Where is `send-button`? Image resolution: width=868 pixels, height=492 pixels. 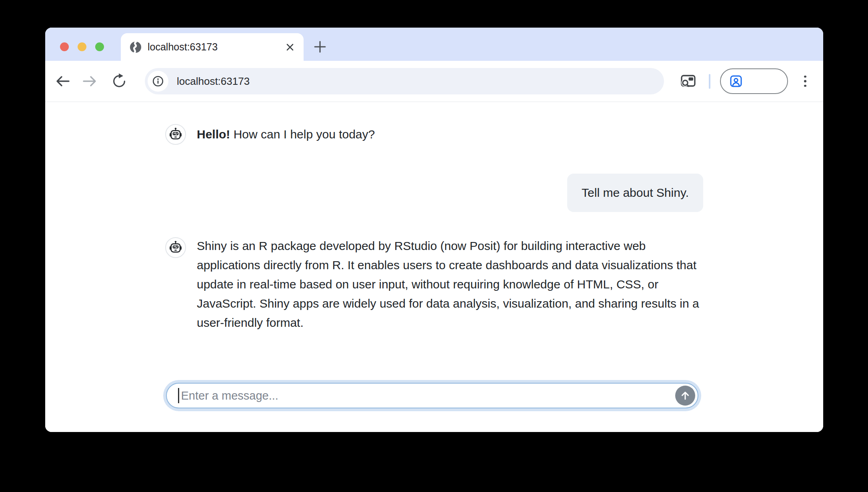
send-button is located at coordinates (685, 396).